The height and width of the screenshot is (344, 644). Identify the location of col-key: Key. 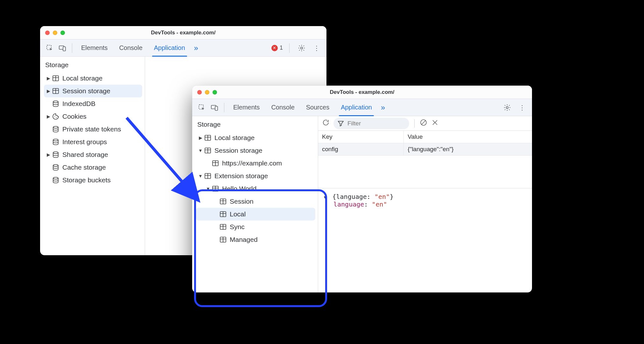
(361, 137).